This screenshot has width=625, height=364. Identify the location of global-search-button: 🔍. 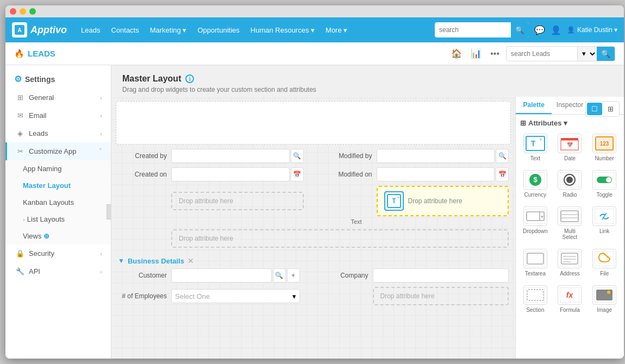
(520, 30).